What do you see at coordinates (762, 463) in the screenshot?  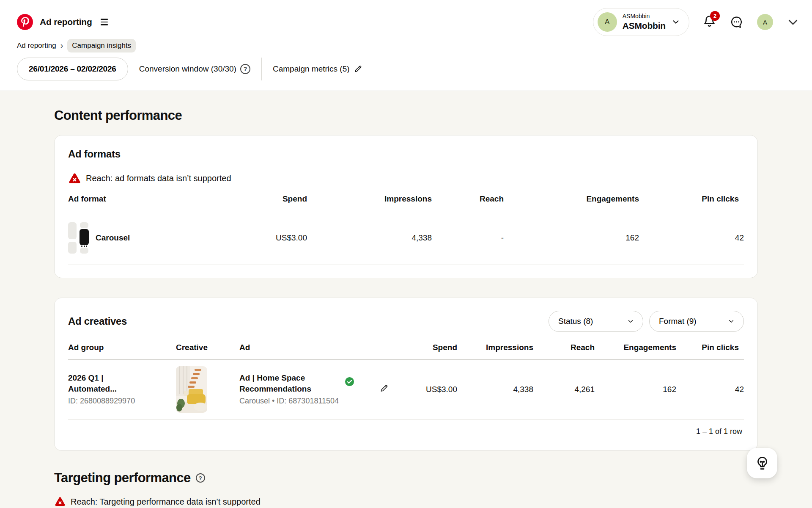 I see `ideas-fab-button` at bounding box center [762, 463].